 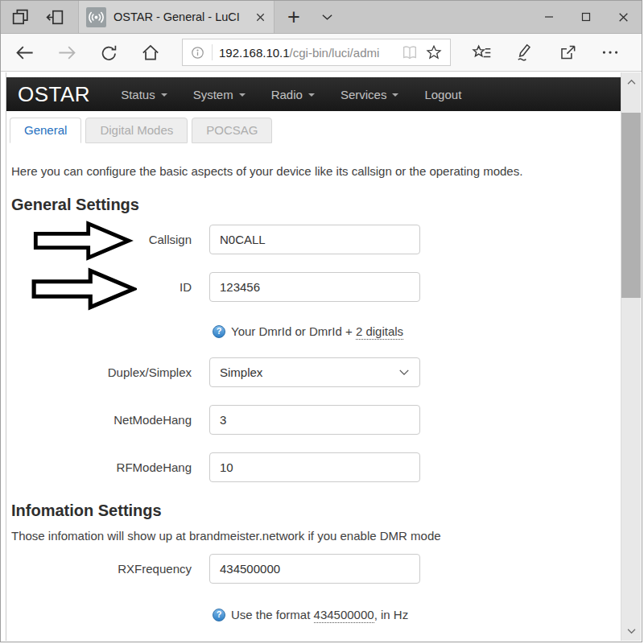 What do you see at coordinates (314, 568) in the screenshot?
I see `form-row-rxfrequency: RXFrequency` at bounding box center [314, 568].